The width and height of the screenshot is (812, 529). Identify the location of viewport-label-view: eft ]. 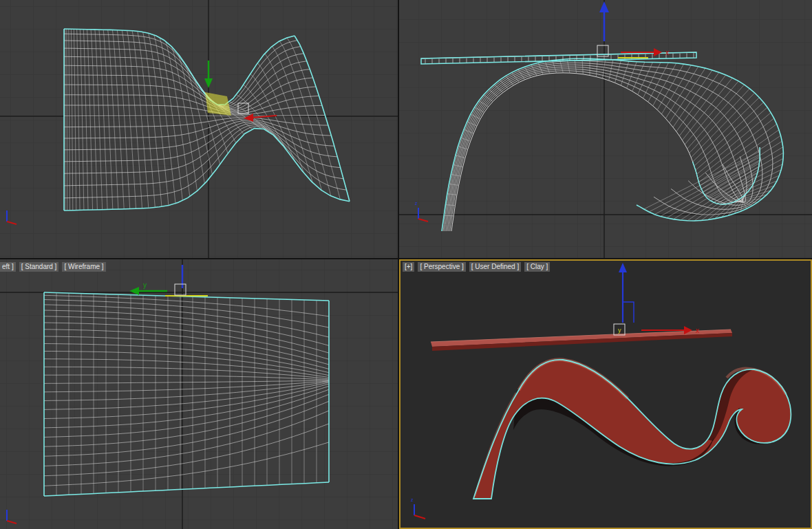
(8, 267).